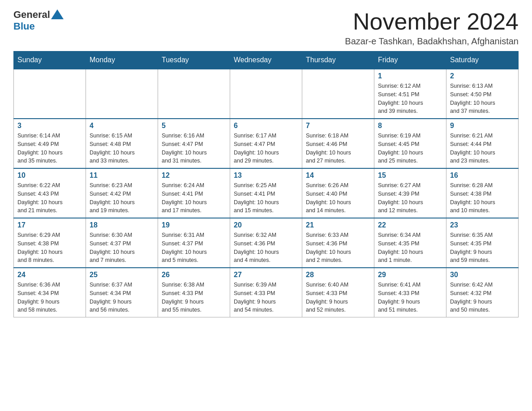 This screenshot has width=532, height=411. What do you see at coordinates (482, 149) in the screenshot?
I see `day-info: Sunrise: 6:21 AMSunset: 4:44 PMDaylight:…` at bounding box center [482, 149].